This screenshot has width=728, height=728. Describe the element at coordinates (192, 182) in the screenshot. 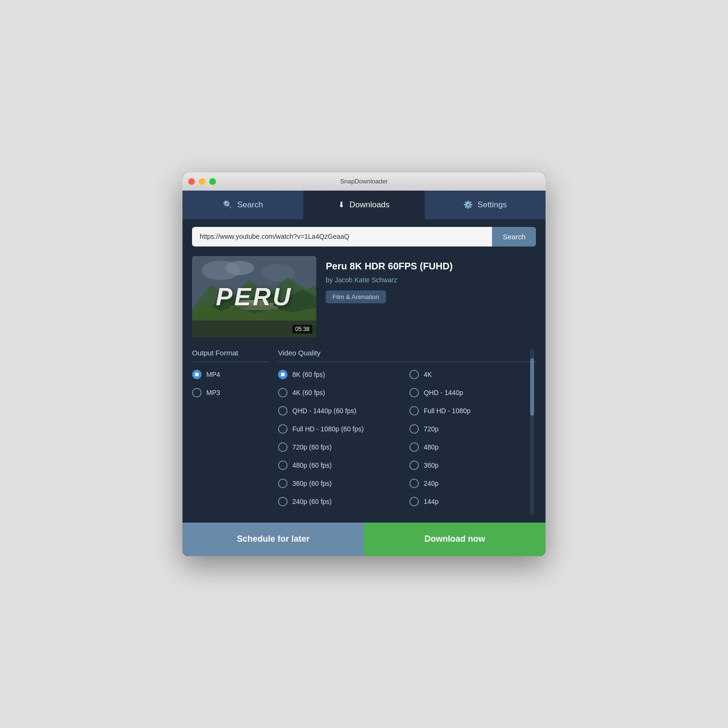

I see `close-button` at that location.